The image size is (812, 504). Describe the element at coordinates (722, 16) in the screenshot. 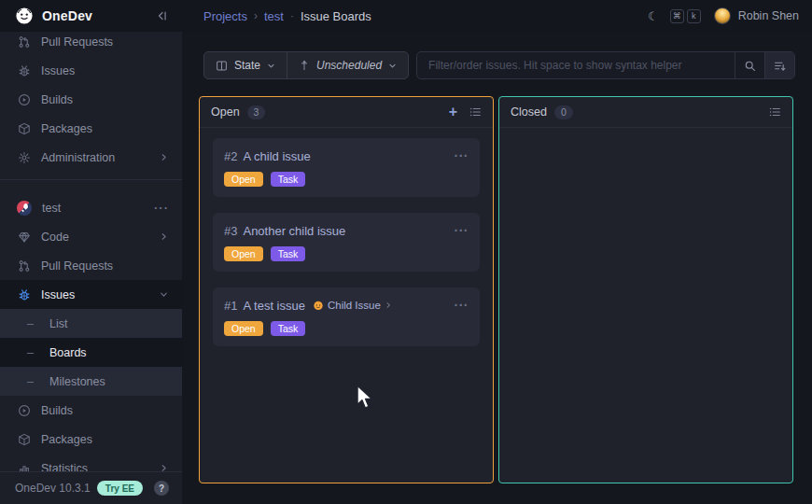

I see `user-avatar` at that location.